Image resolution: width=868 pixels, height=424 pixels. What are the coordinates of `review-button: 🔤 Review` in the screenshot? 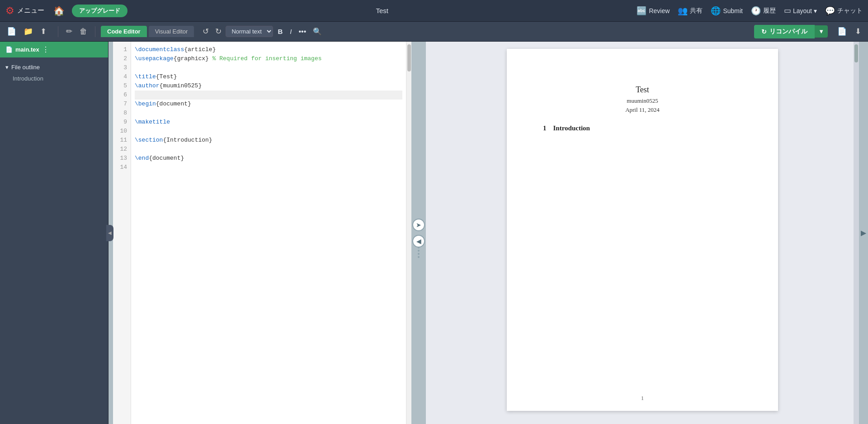 It's located at (653, 11).